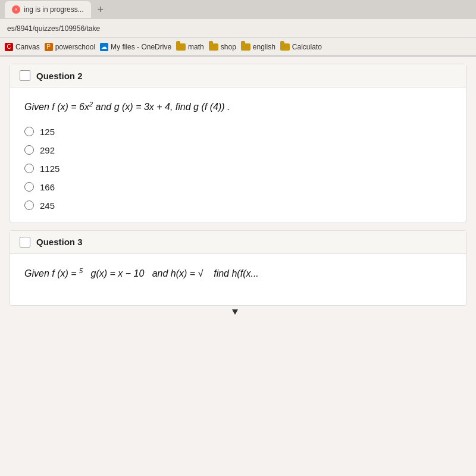 This screenshot has width=476, height=476. I want to click on option-125-label: 125, so click(48, 132).